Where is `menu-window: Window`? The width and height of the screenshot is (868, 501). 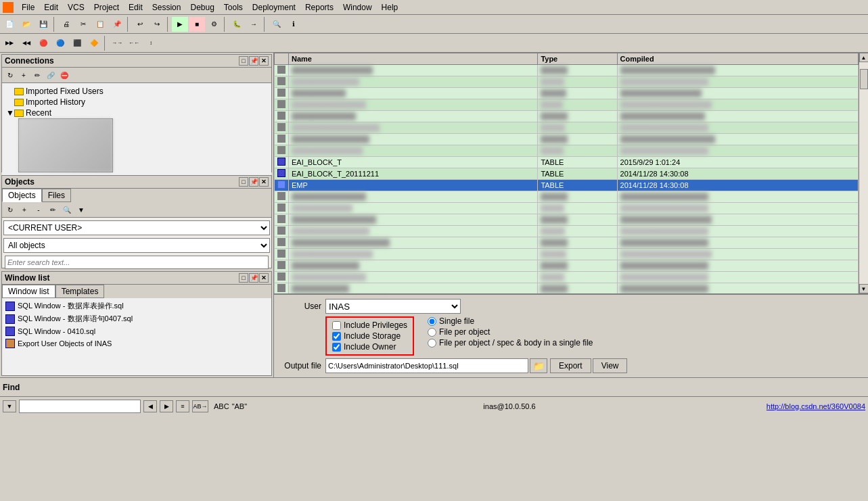 menu-window: Window is located at coordinates (357, 7).